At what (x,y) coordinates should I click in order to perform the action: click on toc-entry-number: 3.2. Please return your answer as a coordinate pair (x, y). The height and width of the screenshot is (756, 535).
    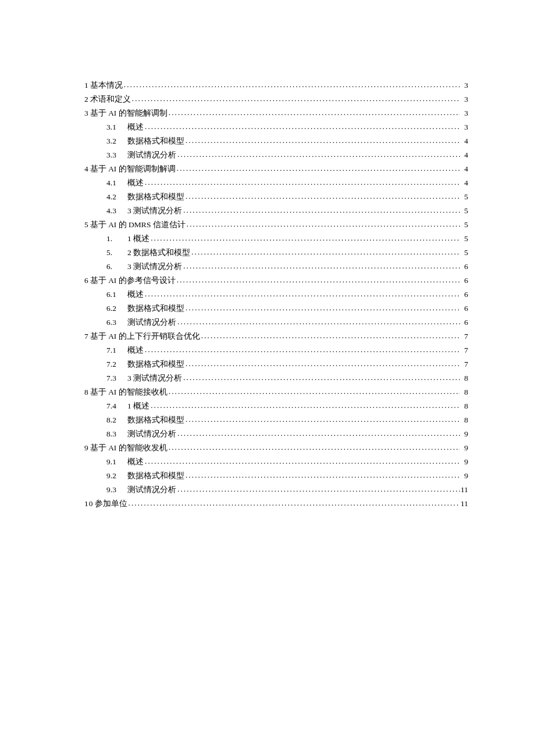
    Looking at the image, I should click on (117, 141).